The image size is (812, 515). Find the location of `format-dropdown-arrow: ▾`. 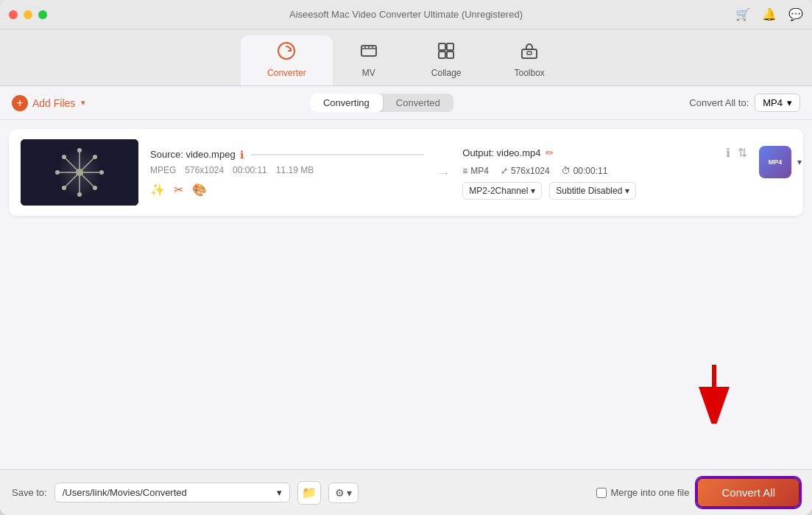

format-dropdown-arrow: ▾ is located at coordinates (789, 103).